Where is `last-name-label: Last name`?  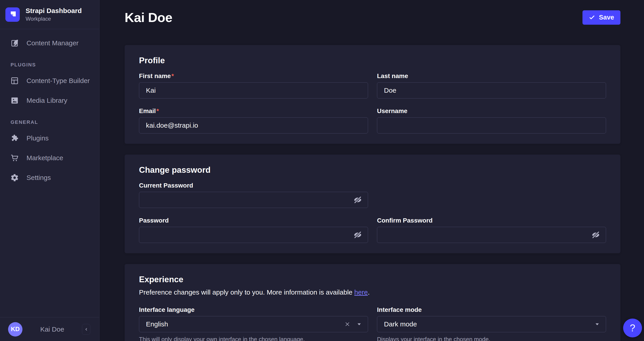 last-name-label: Last name is located at coordinates (492, 76).